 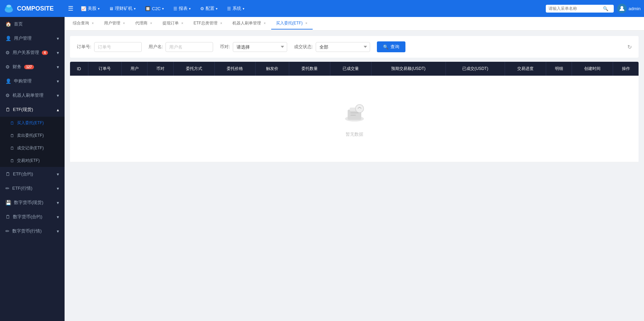 I want to click on col-currency-pair: 币对, so click(x=160, y=69).